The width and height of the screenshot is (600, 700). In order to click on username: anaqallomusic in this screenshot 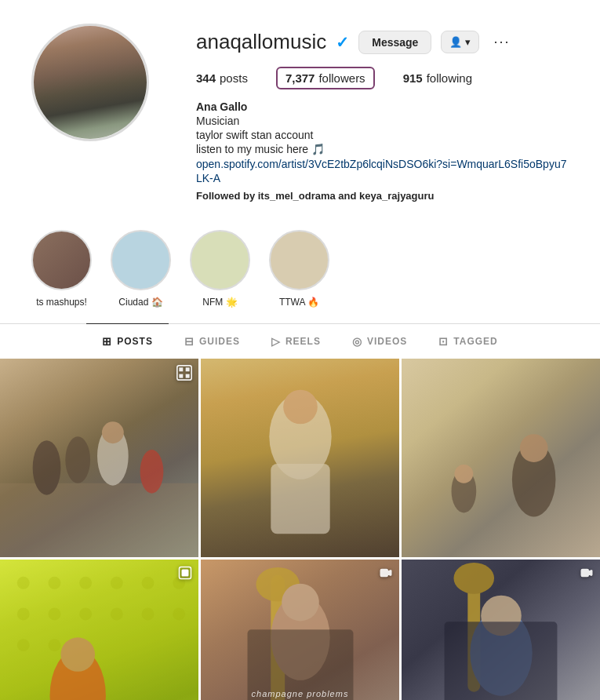, I will do `click(261, 42)`.